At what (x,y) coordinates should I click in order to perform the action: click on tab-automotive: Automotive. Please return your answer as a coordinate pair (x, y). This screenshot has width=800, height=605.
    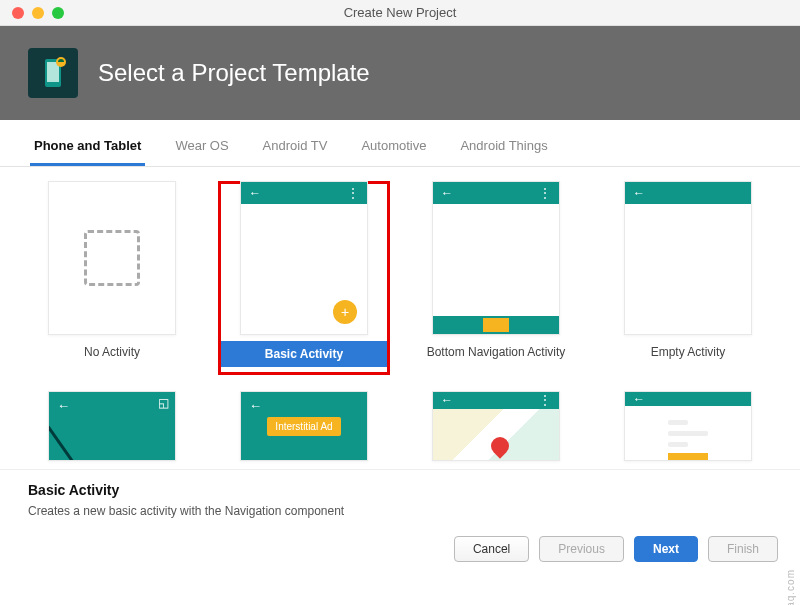
    Looking at the image, I should click on (394, 149).